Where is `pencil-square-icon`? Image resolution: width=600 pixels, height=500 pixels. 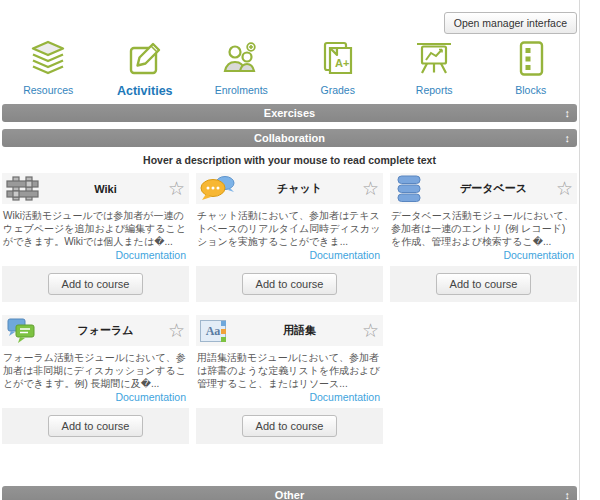 pencil-square-icon is located at coordinates (145, 59).